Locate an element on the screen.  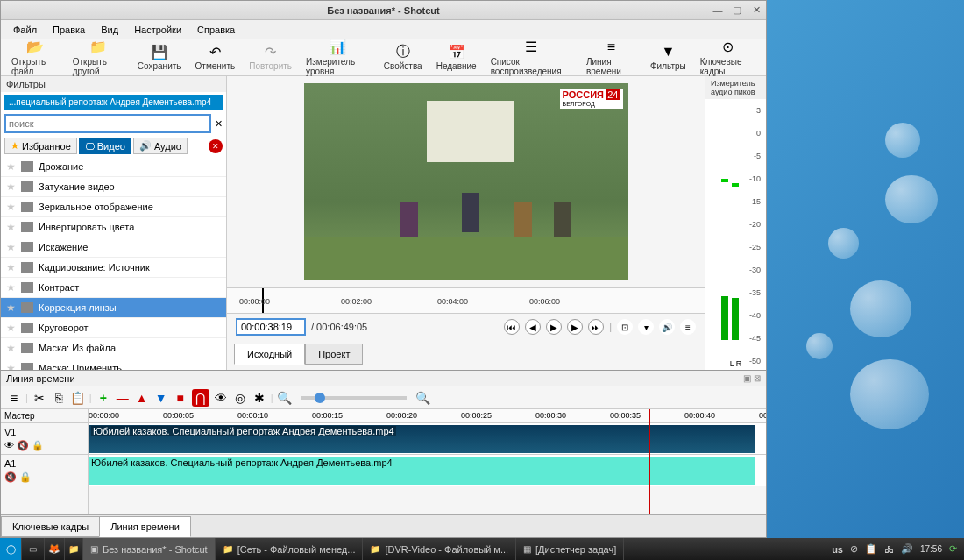
show-desktop-button: ▭ is located at coordinates (33, 549).